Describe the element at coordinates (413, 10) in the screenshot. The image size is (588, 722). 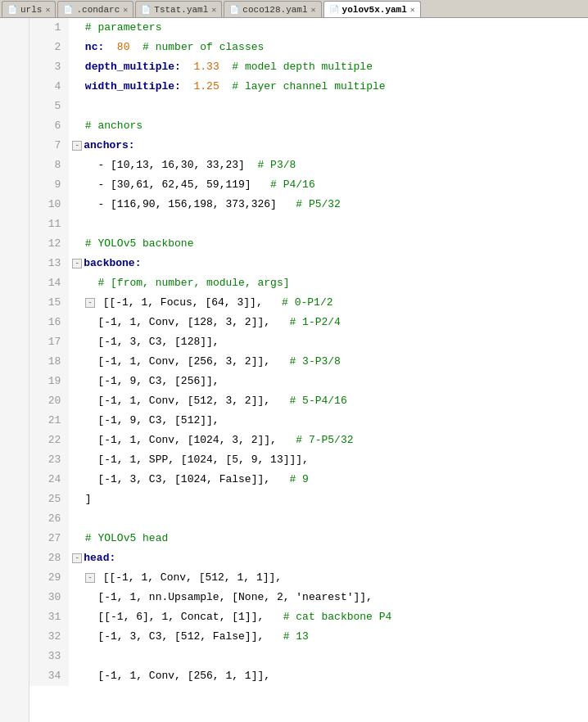
I see `tab-close-yolov5x: ✕` at that location.